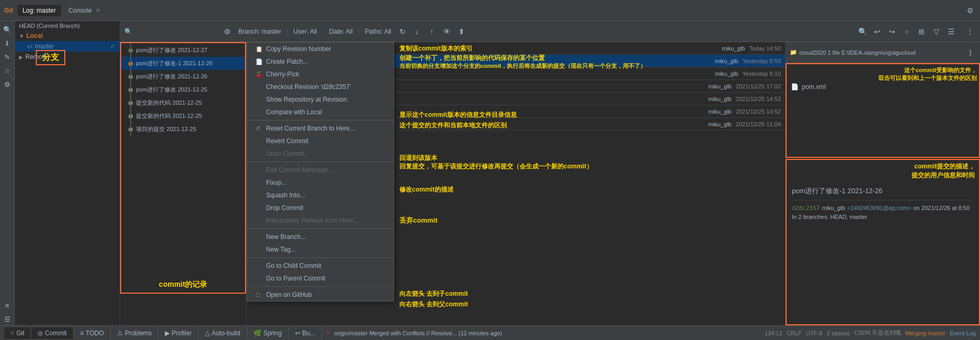 This screenshot has height=340, width=980. What do you see at coordinates (260, 62) in the screenshot?
I see `patch-icon: 📄` at bounding box center [260, 62].